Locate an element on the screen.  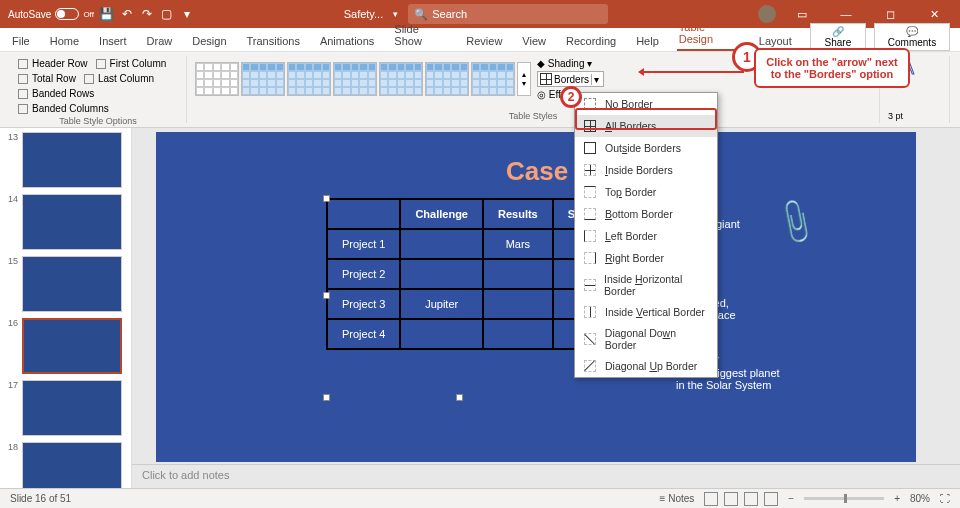
tab-view: View is located at coordinates (534, 41).